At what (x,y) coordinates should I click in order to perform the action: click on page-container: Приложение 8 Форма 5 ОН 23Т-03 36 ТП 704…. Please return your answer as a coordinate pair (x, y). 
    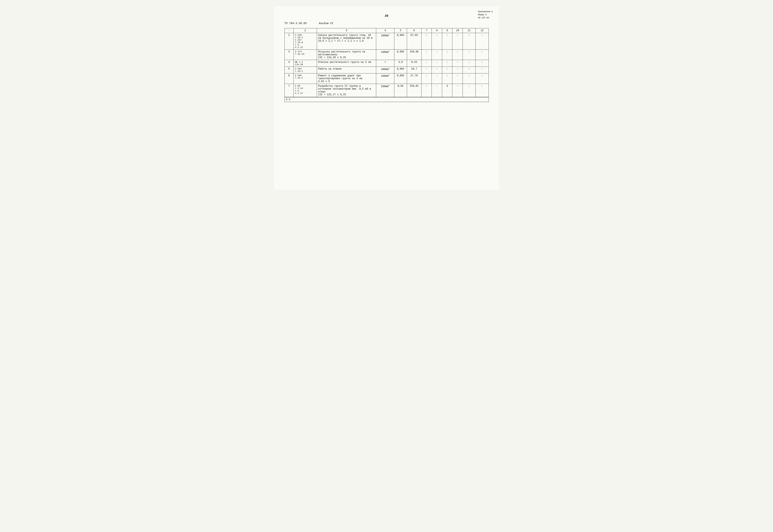
    Looking at the image, I should click on (386, 98).